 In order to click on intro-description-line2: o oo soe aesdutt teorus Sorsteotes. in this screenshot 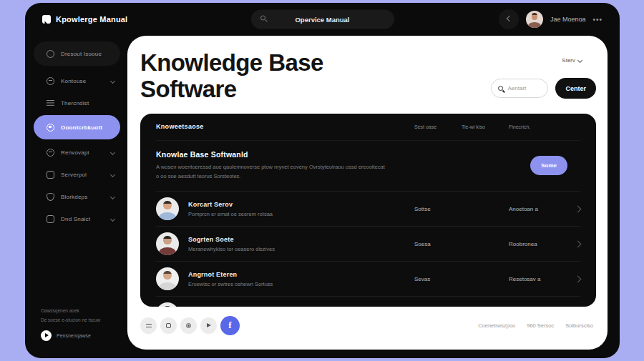, I will do `click(270, 176)`.